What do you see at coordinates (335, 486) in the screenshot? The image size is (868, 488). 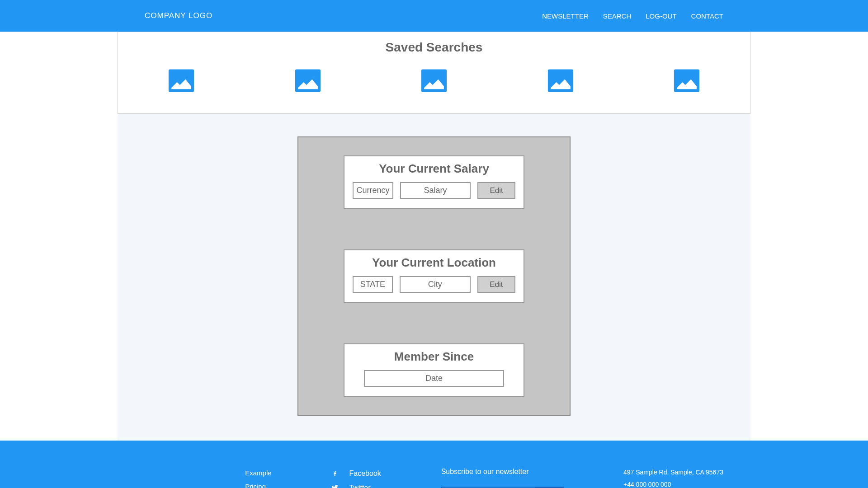 I see `twitter-icon` at bounding box center [335, 486].